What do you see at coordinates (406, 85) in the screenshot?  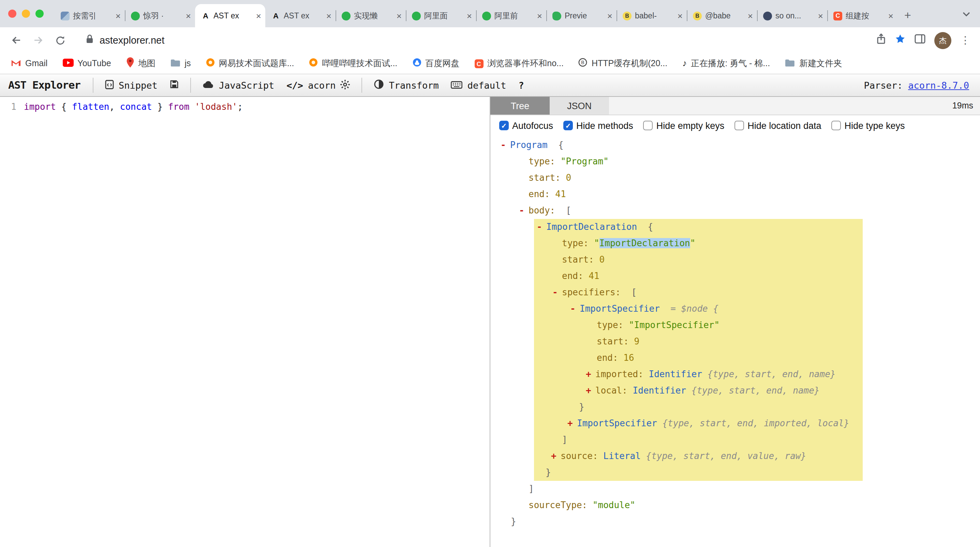 I see `transform-button: Transform` at bounding box center [406, 85].